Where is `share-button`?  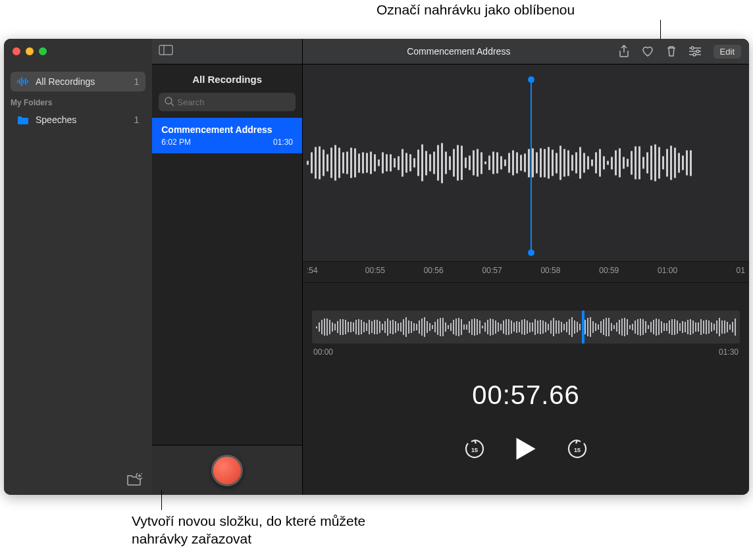
share-button is located at coordinates (624, 51).